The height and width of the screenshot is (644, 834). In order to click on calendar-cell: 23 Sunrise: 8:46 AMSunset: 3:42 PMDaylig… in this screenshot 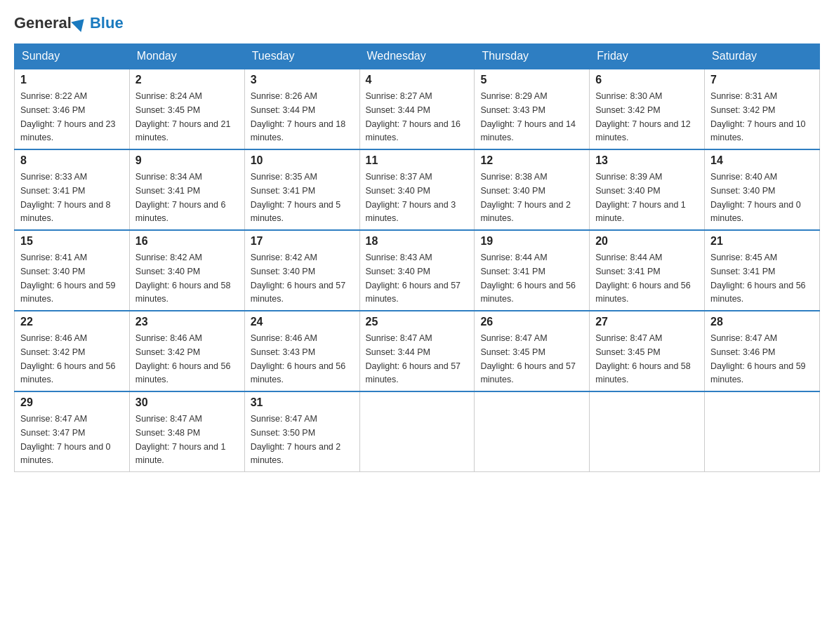, I will do `click(187, 351)`.